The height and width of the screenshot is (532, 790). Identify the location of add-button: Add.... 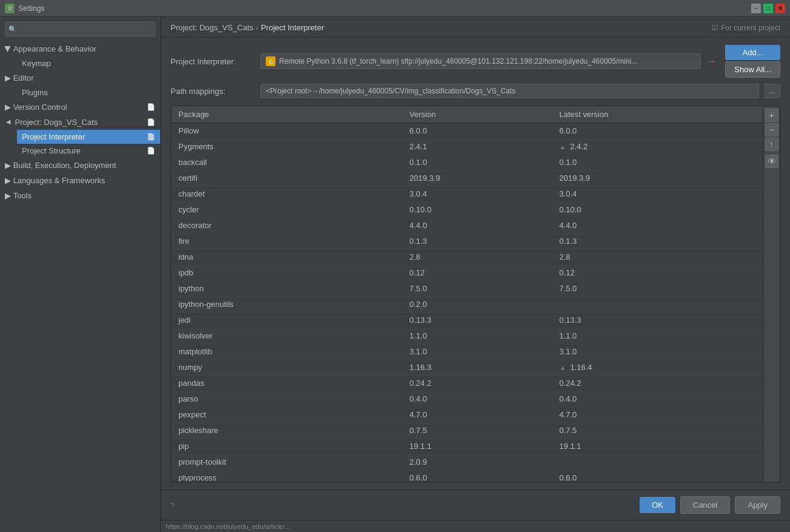
(752, 52).